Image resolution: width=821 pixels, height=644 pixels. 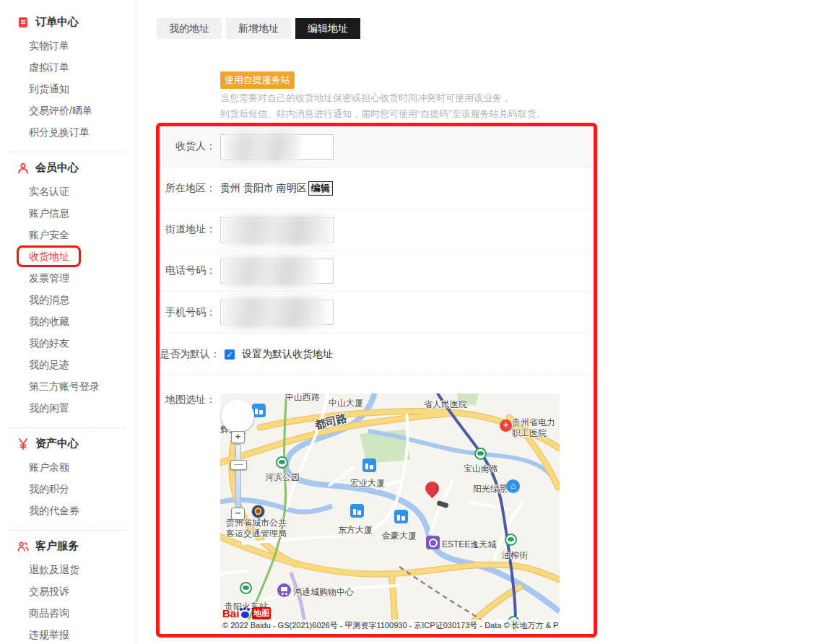 I want to click on phone-row: 电话号码：, so click(x=376, y=271).